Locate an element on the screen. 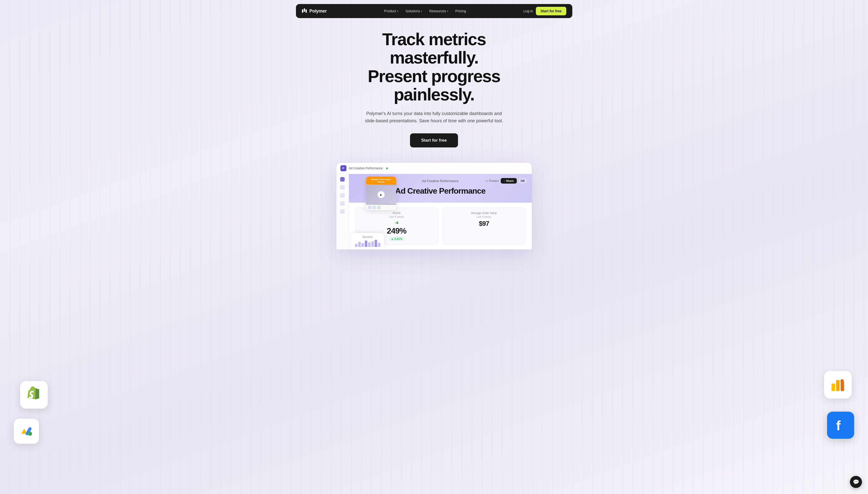  metric-aov-label: Average Order Value is located at coordinates (484, 213).